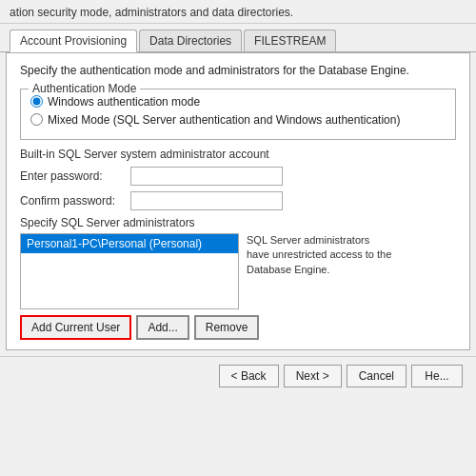 The height and width of the screenshot is (476, 476). What do you see at coordinates (124, 102) in the screenshot?
I see `radio-windows-auth-label: Windows authentication mode` at bounding box center [124, 102].